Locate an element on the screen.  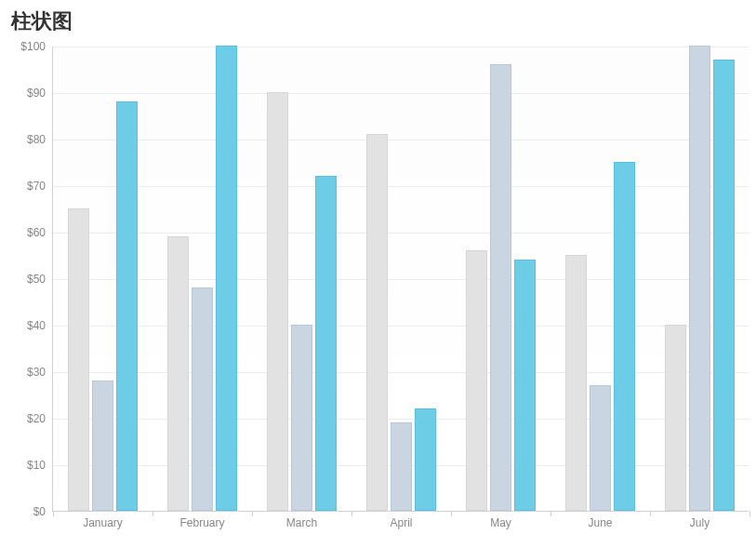
y-axis-tick: $60 is located at coordinates (40, 233).